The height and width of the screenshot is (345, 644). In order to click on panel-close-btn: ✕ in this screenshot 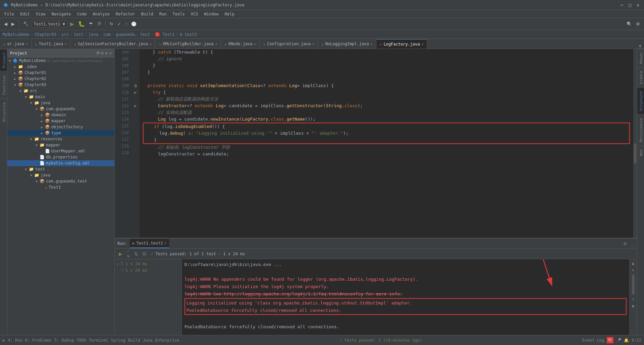, I will do `click(110, 53)`.